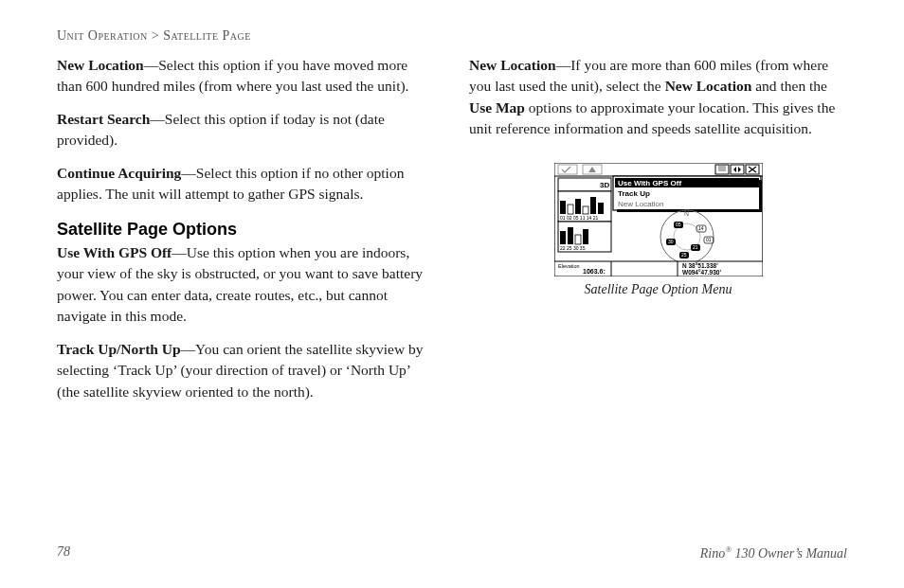 The height and width of the screenshot is (588, 904). Describe the element at coordinates (246, 131) in the screenshot. I see `para-restart-search: Restart Search—Select this option if tod…` at that location.